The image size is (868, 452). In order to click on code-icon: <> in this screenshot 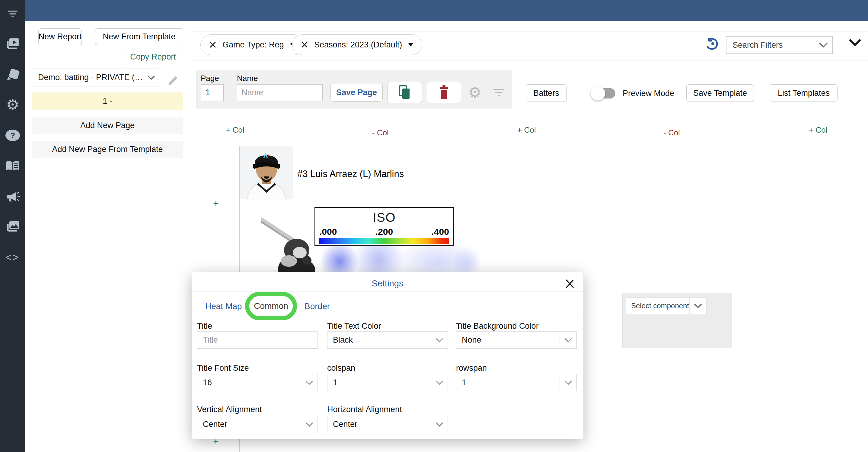, I will do `click(13, 257)`.